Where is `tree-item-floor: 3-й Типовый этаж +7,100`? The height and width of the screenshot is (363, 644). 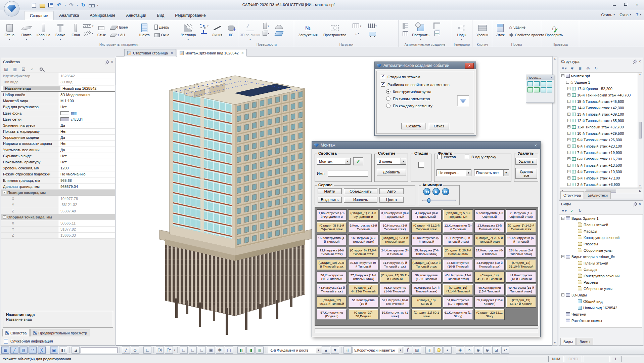
tree-item-floor: 3-й Типовый этаж +7,100 is located at coordinates (601, 178).